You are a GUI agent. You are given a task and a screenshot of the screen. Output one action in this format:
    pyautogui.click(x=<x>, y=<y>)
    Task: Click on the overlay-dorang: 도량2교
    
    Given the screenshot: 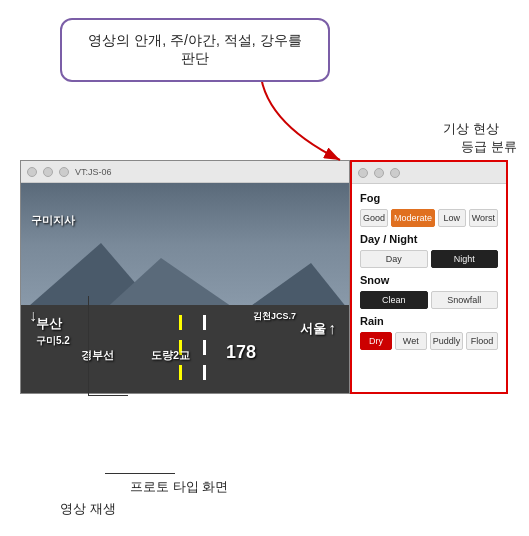 What is the action you would take?
    pyautogui.click(x=170, y=356)
    